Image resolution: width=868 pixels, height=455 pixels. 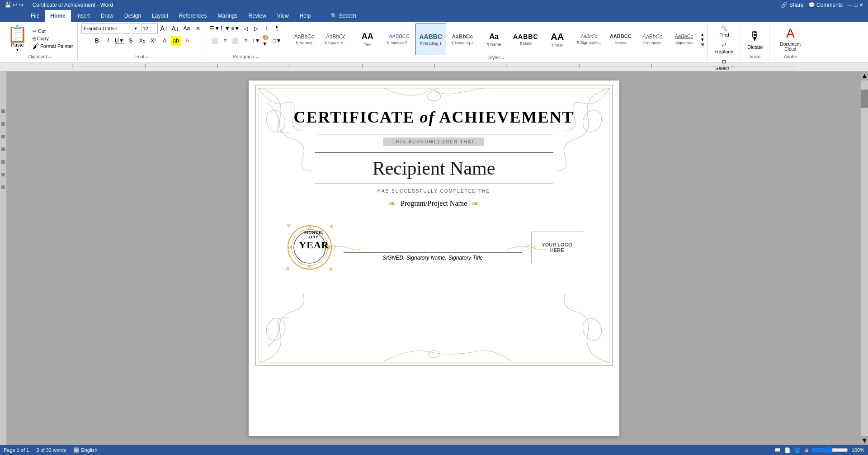 What do you see at coordinates (193, 16) in the screenshot?
I see `tab-references: References` at bounding box center [193, 16].